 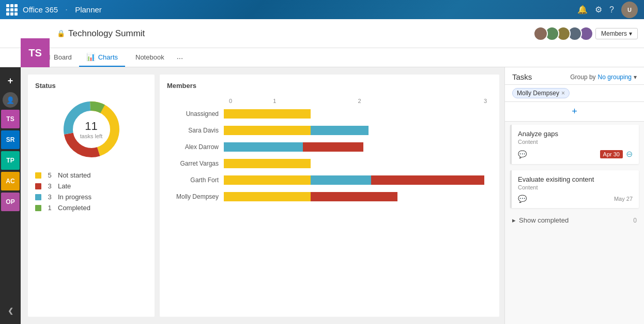 What do you see at coordinates (563, 93) in the screenshot?
I see `filter-remove-icon: ×` at bounding box center [563, 93].